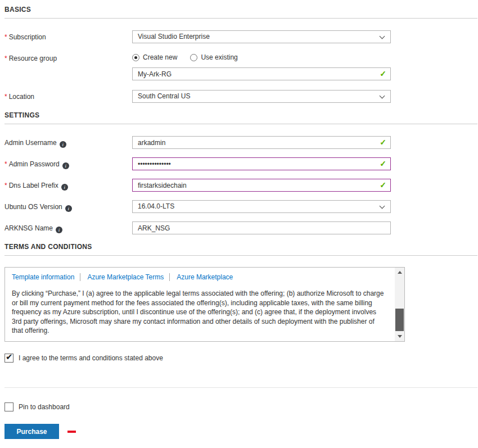 The width and height of the screenshot is (478, 448). Describe the element at coordinates (241, 10) in the screenshot. I see `section-title-basics: BASICS` at that location.